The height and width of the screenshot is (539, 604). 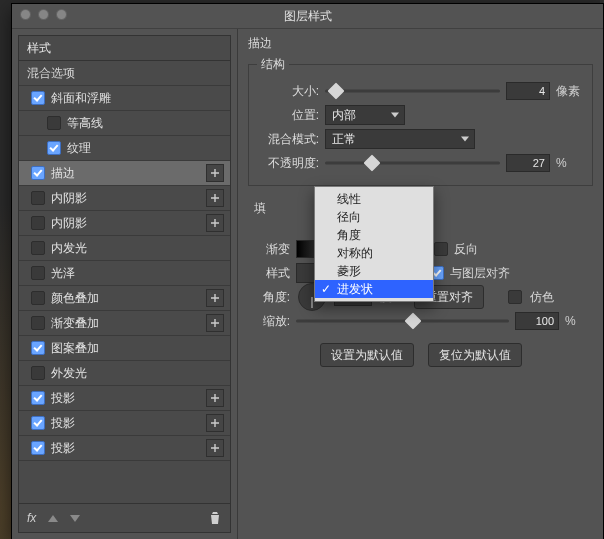 I want to click on traffic-lights, so click(x=44, y=14).